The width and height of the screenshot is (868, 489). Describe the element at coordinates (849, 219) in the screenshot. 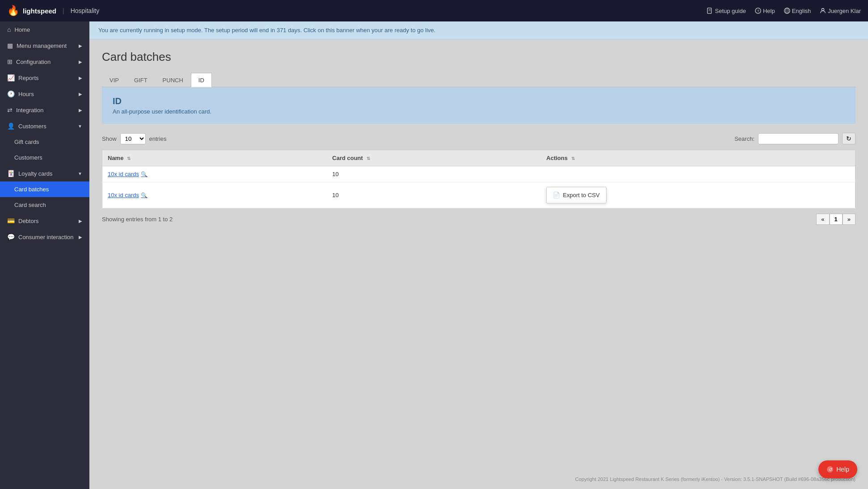

I see `next-page-button: »` at that location.